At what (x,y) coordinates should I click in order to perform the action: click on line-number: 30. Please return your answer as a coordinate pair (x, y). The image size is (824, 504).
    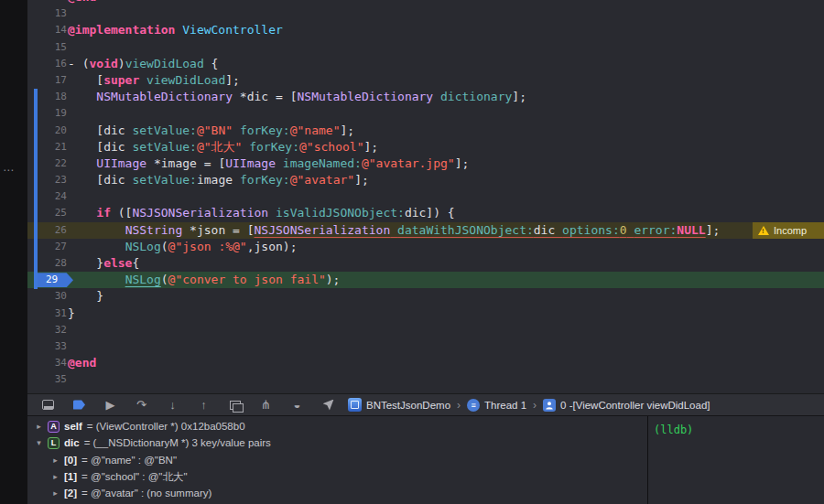
    Looking at the image, I should click on (61, 296).